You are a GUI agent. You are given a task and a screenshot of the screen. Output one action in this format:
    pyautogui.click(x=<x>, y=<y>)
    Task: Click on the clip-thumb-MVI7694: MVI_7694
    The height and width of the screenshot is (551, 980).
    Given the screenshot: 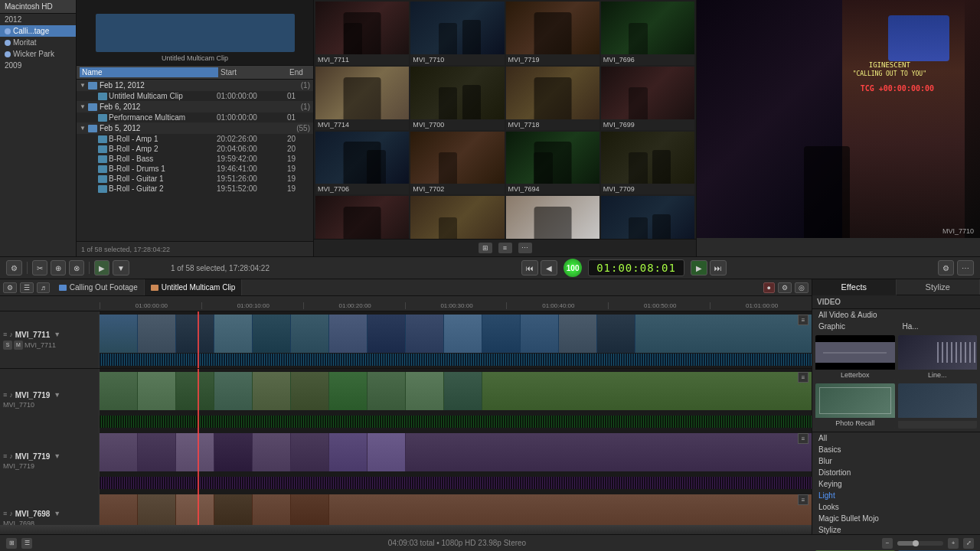 What is the action you would take?
    pyautogui.click(x=553, y=164)
    